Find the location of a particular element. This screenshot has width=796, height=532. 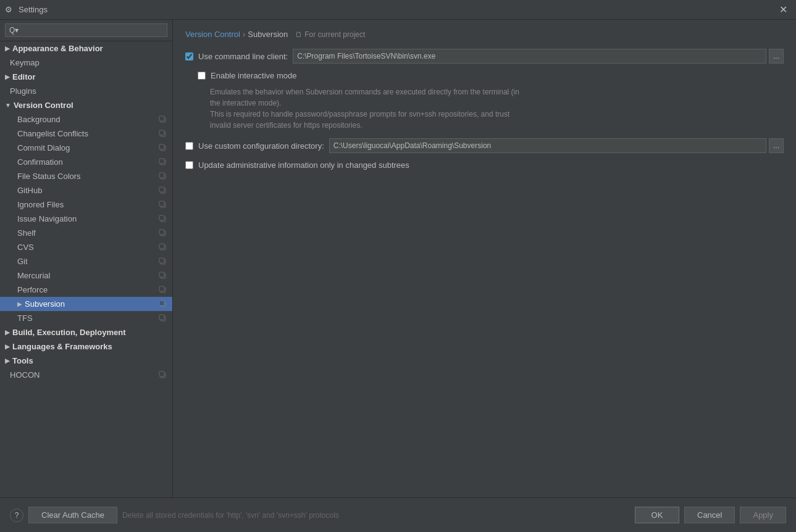

sidebar-item-label: Mercurial is located at coordinates (33, 275).